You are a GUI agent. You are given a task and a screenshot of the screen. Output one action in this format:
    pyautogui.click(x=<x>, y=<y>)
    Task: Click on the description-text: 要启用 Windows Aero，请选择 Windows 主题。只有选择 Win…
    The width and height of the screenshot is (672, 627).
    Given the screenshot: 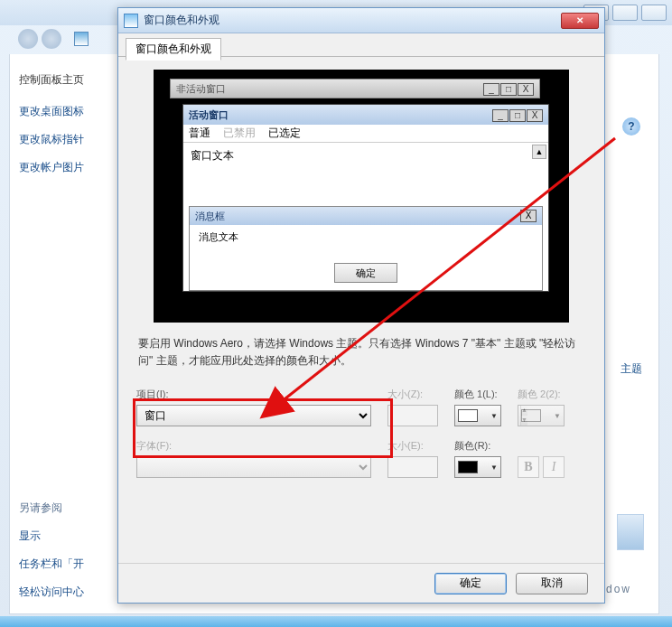 What is the action you would take?
    pyautogui.click(x=361, y=352)
    